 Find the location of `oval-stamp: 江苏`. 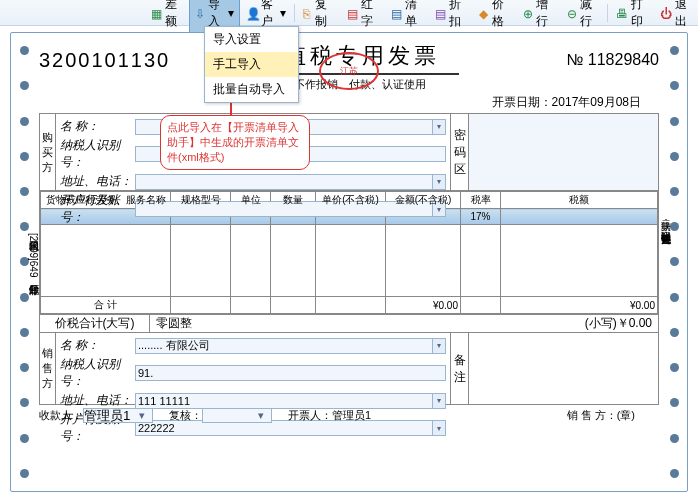

oval-stamp: 江苏 is located at coordinates (349, 71).